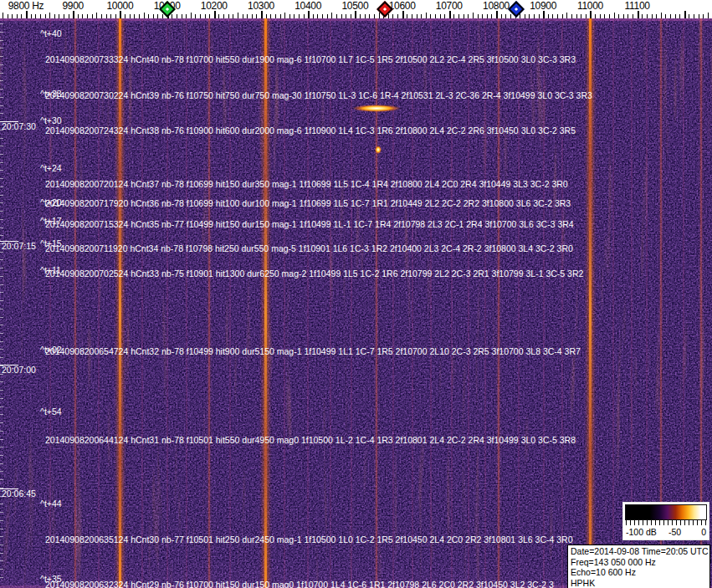  I want to click on detection-data-line: 20140908200733324 hCnt40 nb-78 f10700 hi…, so click(310, 60).